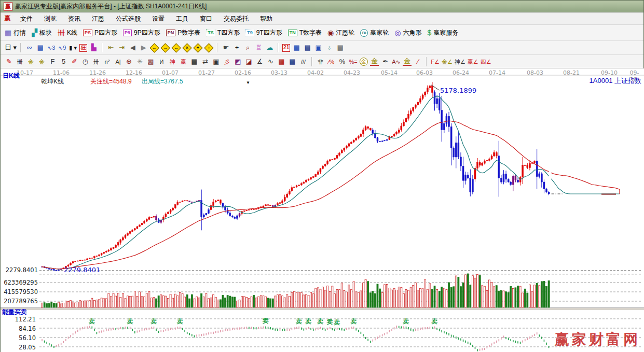 This screenshot has width=644, height=352. What do you see at coordinates (150, 62) in the screenshot?
I see `circle-grid-icon: ▩` at bounding box center [150, 62].